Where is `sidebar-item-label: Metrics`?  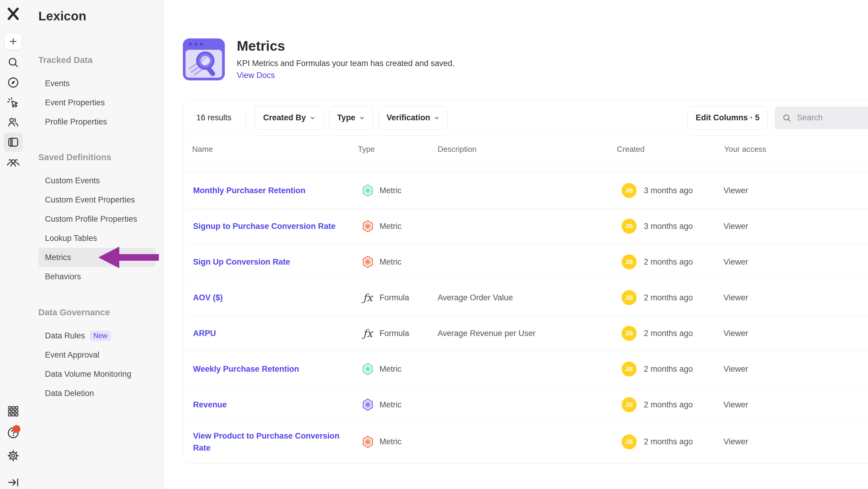 sidebar-item-label: Metrics is located at coordinates (58, 258).